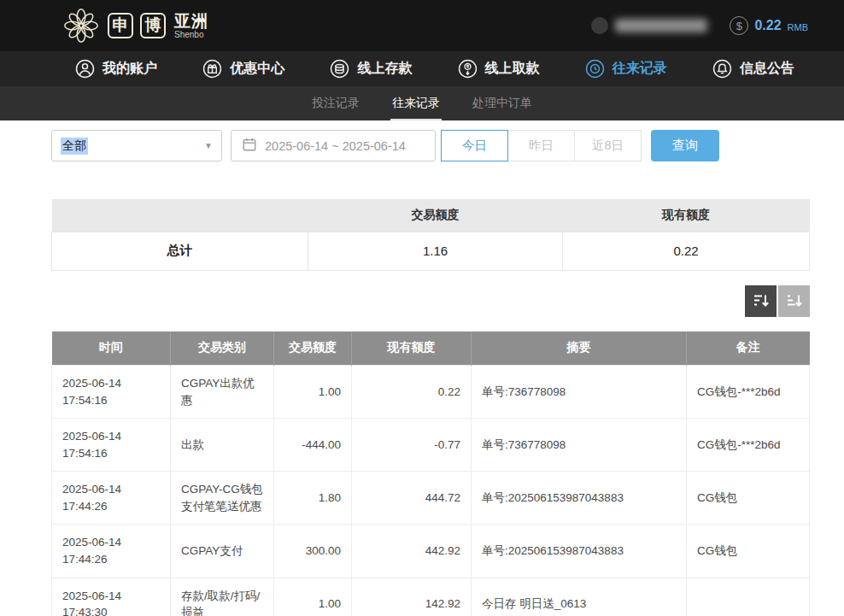 Image resolution: width=844 pixels, height=616 pixels. What do you see at coordinates (85, 68) in the screenshot?
I see `user-icon` at bounding box center [85, 68].